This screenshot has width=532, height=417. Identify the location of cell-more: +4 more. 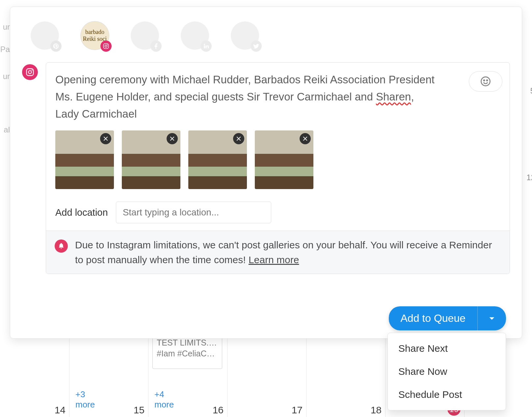
(164, 400).